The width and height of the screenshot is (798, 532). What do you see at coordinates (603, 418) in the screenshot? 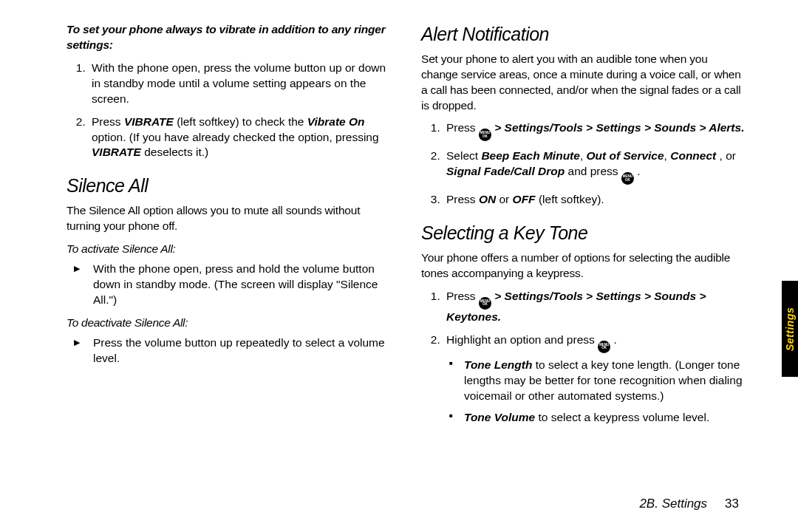
I see `tone-volume-item: Tone Volume to select a keypress volume …` at bounding box center [603, 418].